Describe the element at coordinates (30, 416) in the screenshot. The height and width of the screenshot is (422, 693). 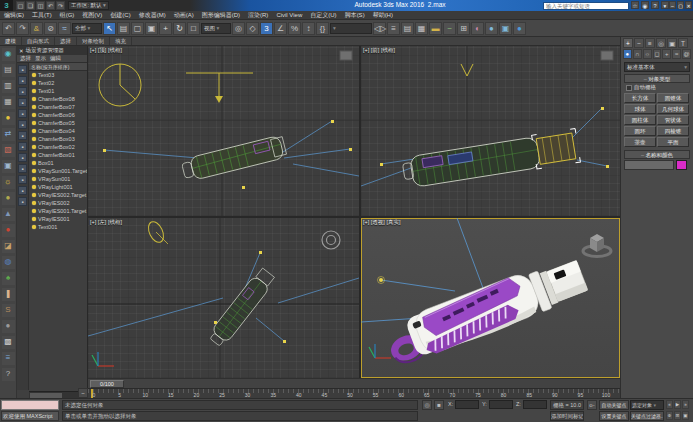
I see `maxscript-mini-listener: 欢迎使用 MAXScript` at that location.